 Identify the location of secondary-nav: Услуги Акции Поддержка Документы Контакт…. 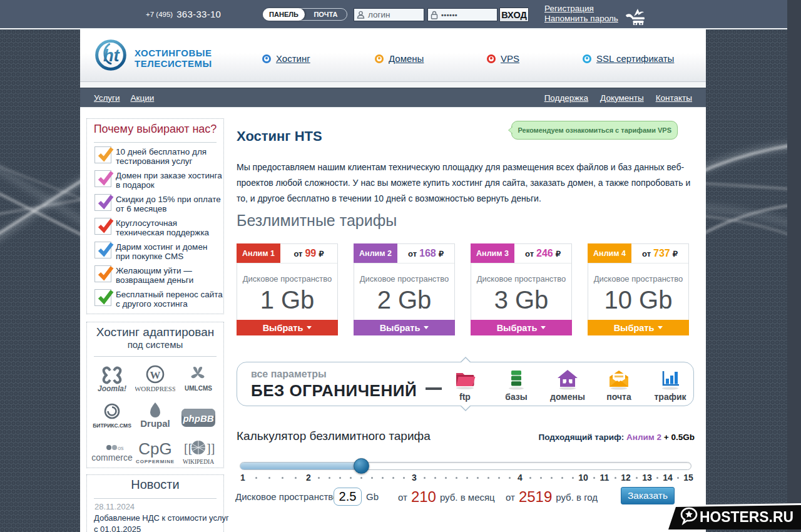
(393, 98).